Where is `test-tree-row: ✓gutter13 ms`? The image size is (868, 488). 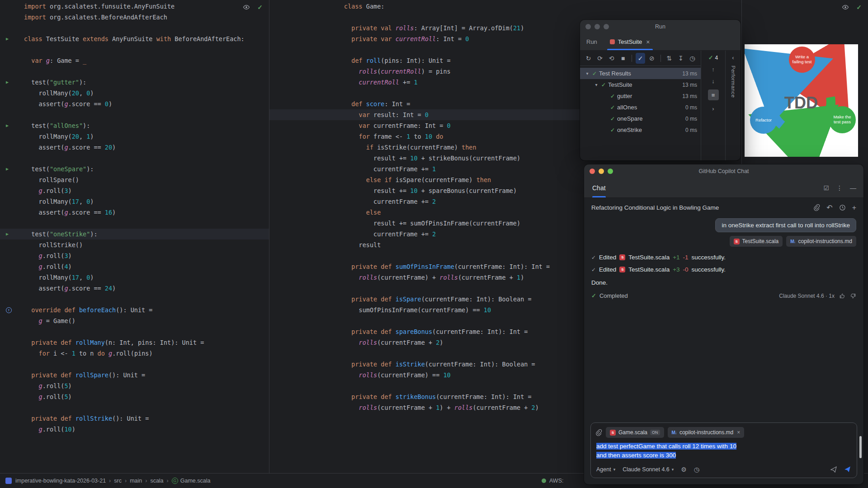 test-tree-row: ✓gutter13 ms is located at coordinates (640, 96).